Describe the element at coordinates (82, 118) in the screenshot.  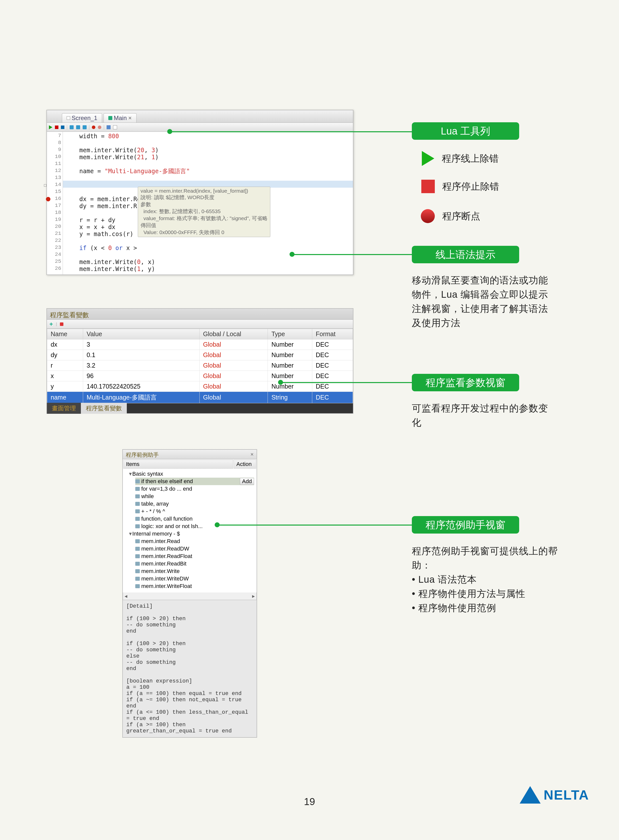
I see `tab-screen1: Screen_1` at that location.